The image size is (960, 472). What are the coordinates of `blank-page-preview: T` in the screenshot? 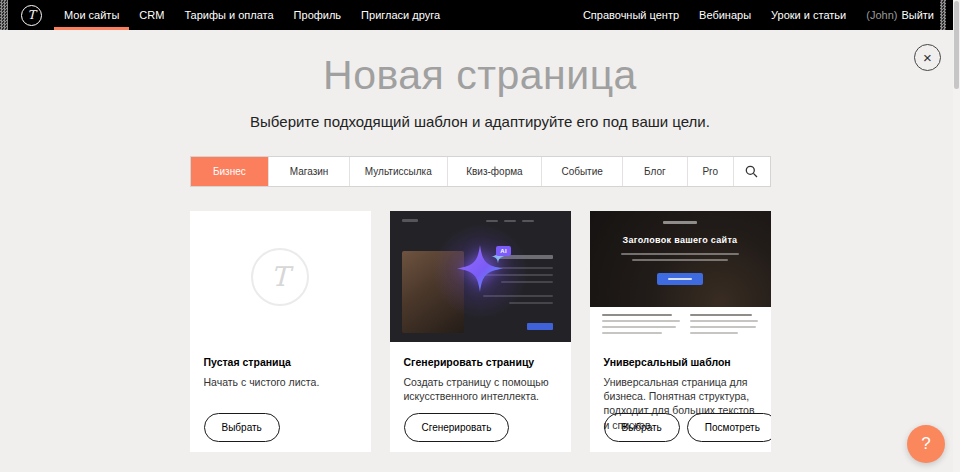 It's located at (280, 276).